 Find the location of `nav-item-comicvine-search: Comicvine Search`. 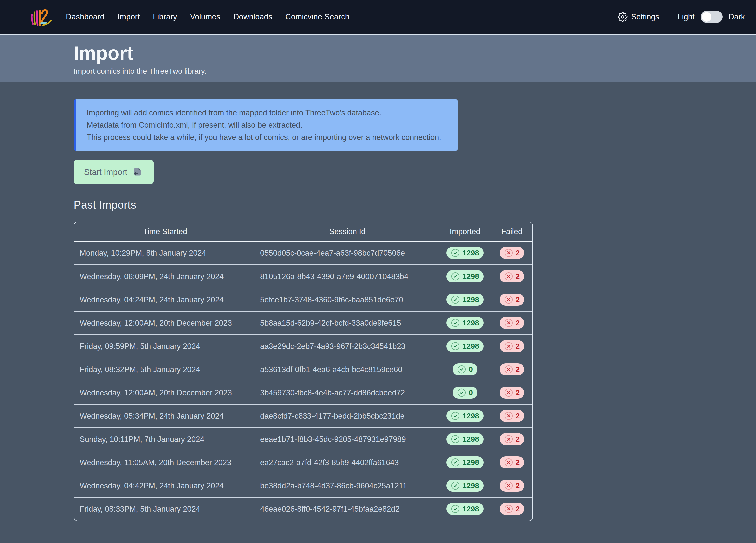

nav-item-comicvine-search: Comicvine Search is located at coordinates (317, 17).